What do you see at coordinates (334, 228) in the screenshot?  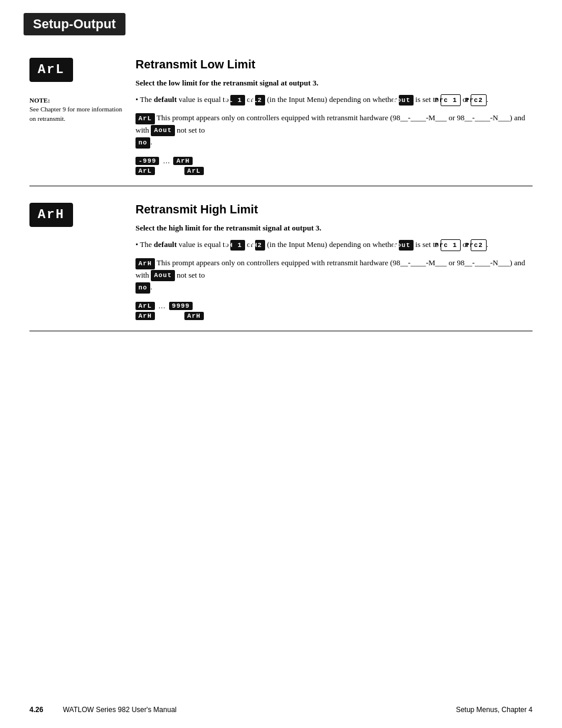 I see `section-subtitle-high: Select the high limit for the retransmit…` at bounding box center [334, 228].